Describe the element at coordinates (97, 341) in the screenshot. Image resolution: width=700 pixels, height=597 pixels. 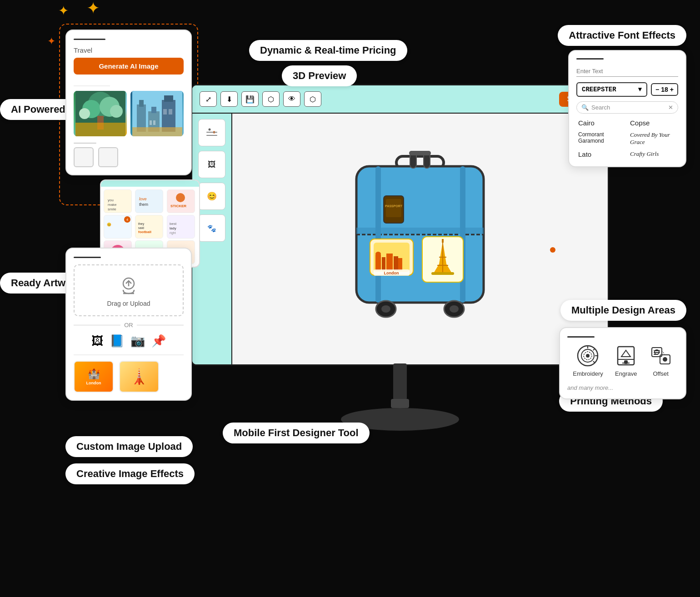
I see `gallery-icon: 🖼` at that location.